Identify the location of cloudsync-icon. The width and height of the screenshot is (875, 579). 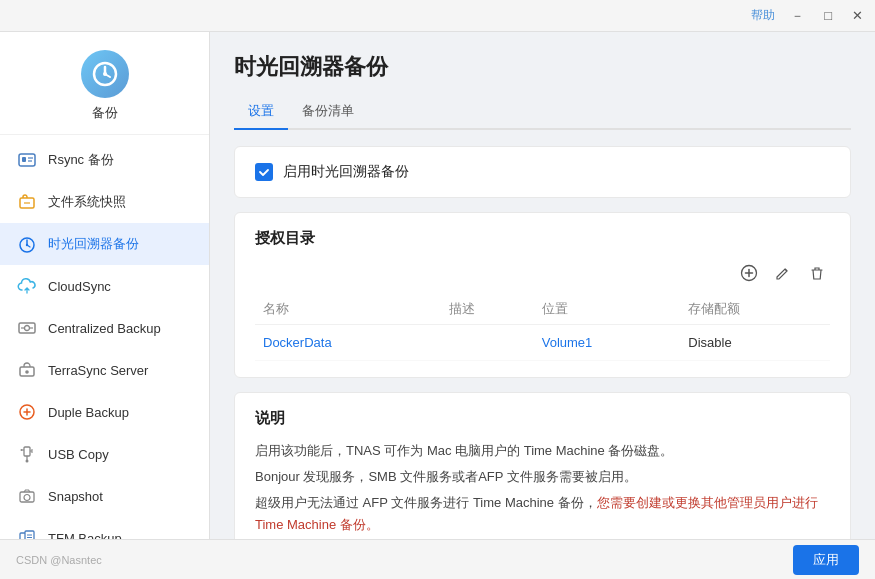
(27, 286).